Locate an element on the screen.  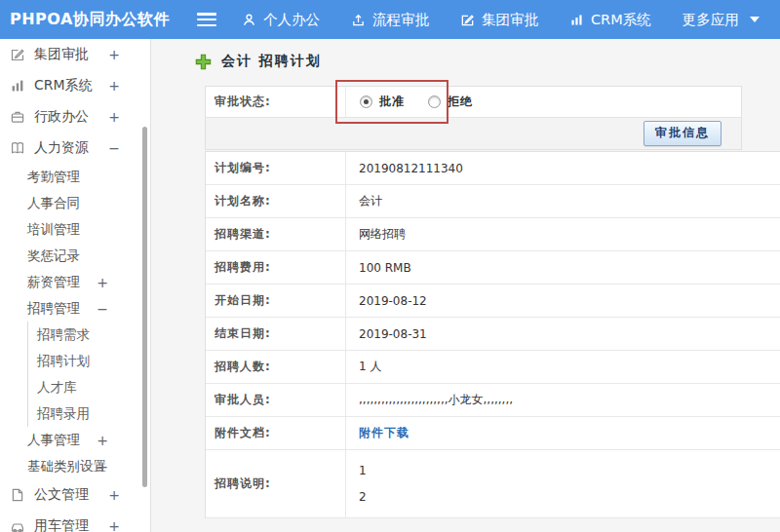
field-row: 招聘费用: 100 RMB is located at coordinates (493, 268).